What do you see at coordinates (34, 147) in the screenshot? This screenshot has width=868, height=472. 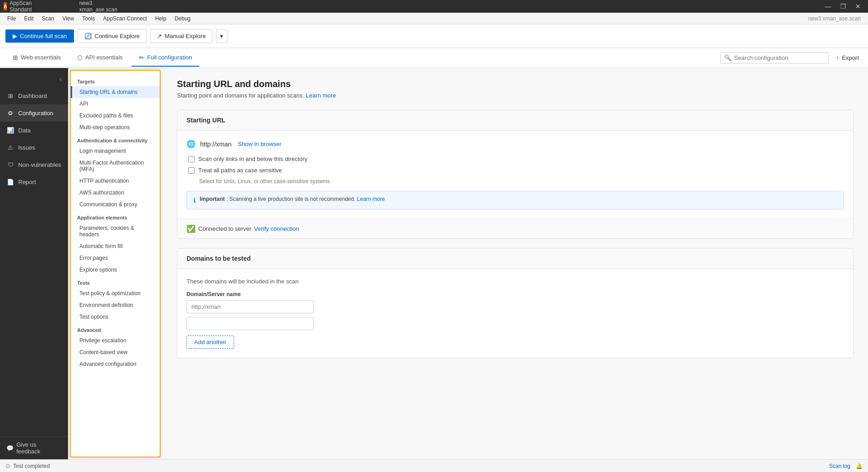 I see `sidebar-item-issues: ⚠ Issues` at bounding box center [34, 147].